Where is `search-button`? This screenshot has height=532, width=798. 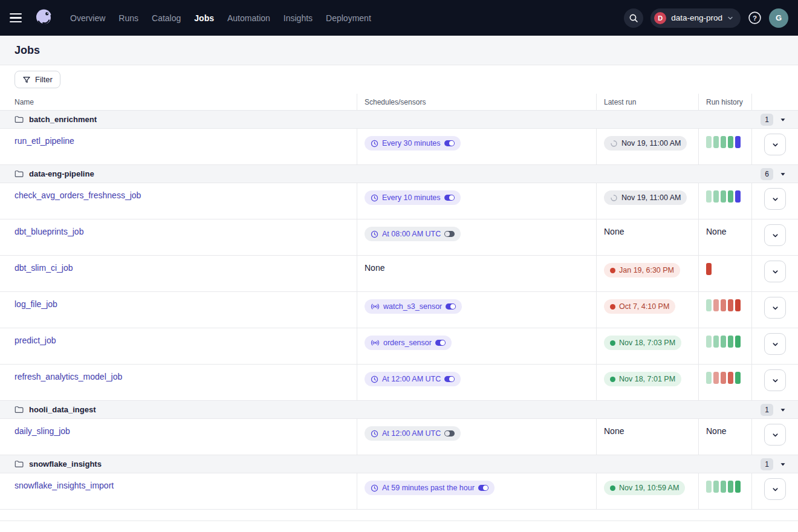 search-button is located at coordinates (634, 18).